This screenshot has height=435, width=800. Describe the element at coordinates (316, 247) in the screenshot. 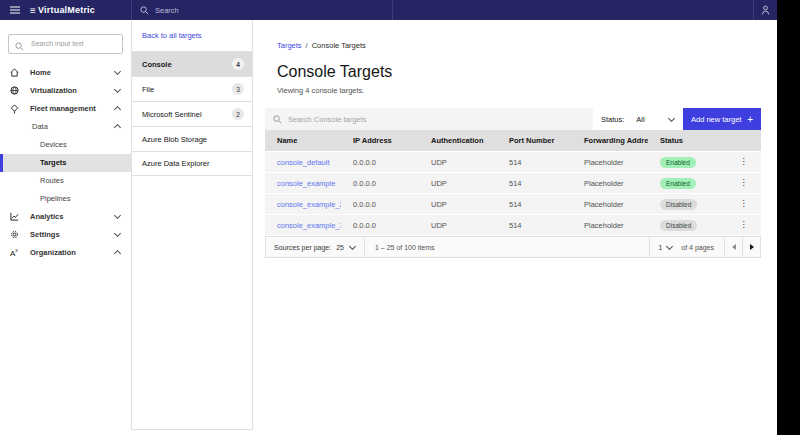

I see `per-page-select: Sources per page: 25` at that location.